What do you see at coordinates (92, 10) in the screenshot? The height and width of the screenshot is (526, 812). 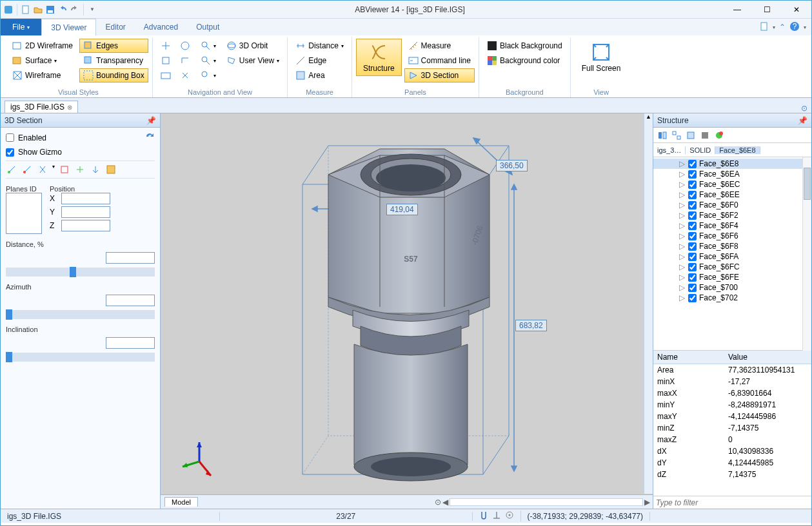 I see `qat-dropdown-icon: ▼` at bounding box center [92, 10].